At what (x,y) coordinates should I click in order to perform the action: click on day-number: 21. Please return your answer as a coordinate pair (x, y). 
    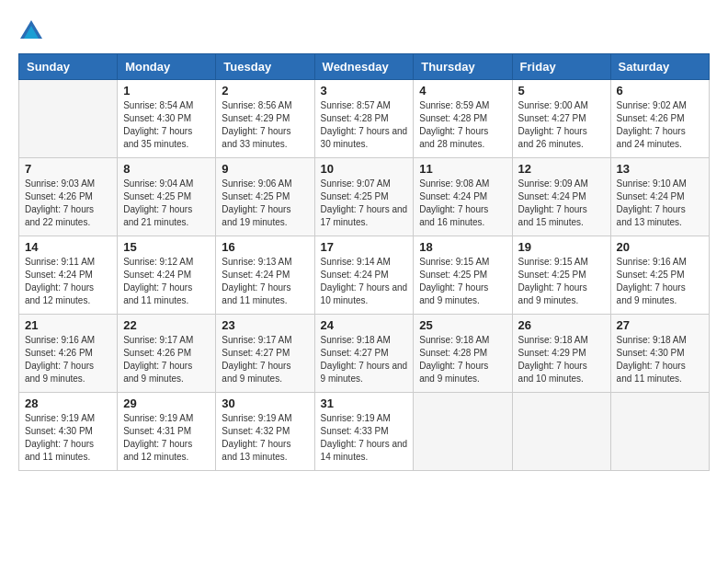
    Looking at the image, I should click on (68, 326).